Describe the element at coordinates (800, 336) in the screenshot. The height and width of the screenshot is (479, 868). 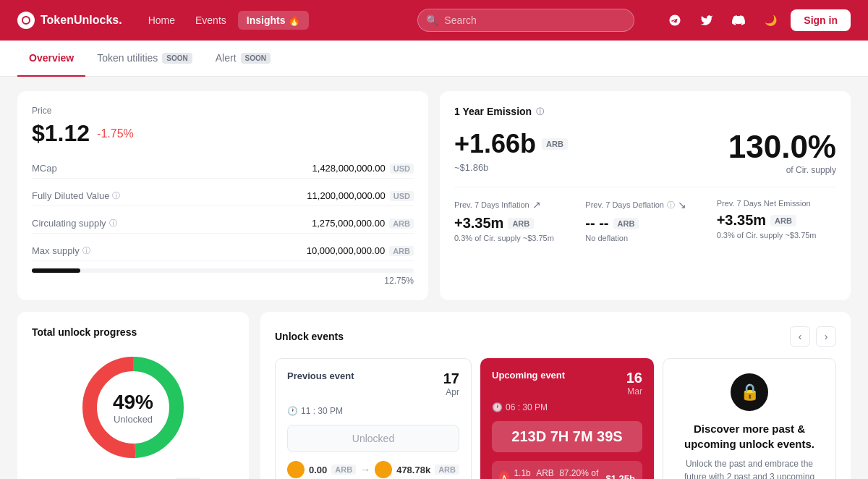
I see `prev-arrow: ‹` at that location.